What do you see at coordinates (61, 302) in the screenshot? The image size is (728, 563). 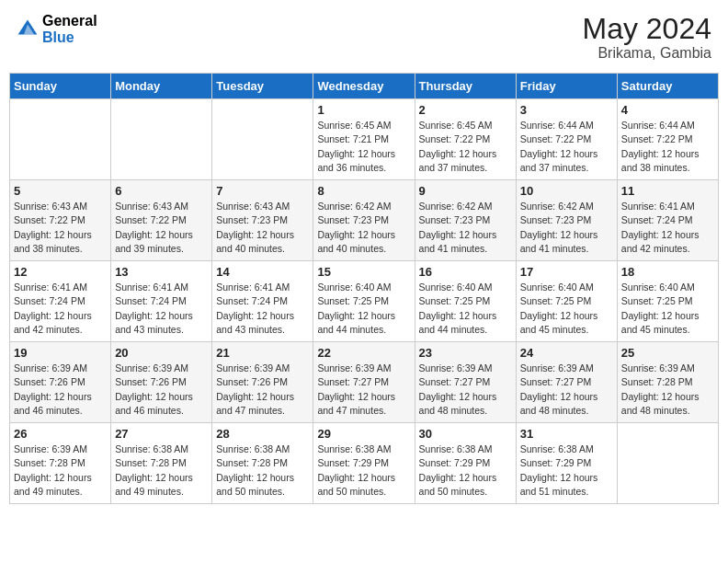 I see `calendar-cell: 12Sunrise: 6:41 AM Sunset: 7:24 PM Dayli…` at bounding box center [61, 302].